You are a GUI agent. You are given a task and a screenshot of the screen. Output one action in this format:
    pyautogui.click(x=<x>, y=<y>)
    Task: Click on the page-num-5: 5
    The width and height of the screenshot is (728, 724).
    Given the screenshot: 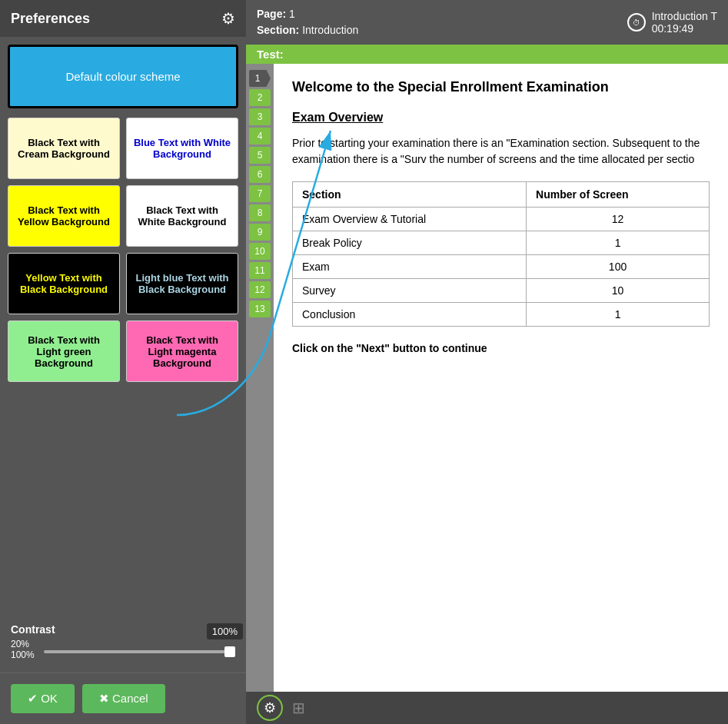 What is the action you would take?
    pyautogui.click(x=260, y=155)
    